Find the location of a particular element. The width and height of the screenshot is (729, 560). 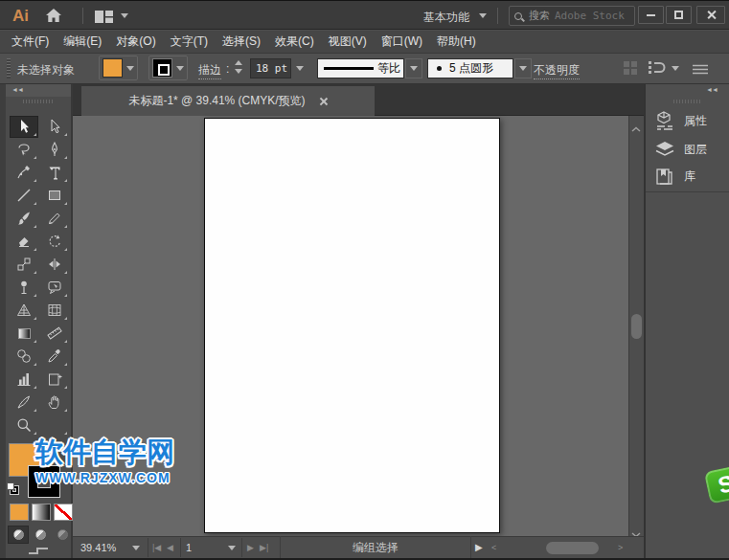

color-mode-button is located at coordinates (19, 512).